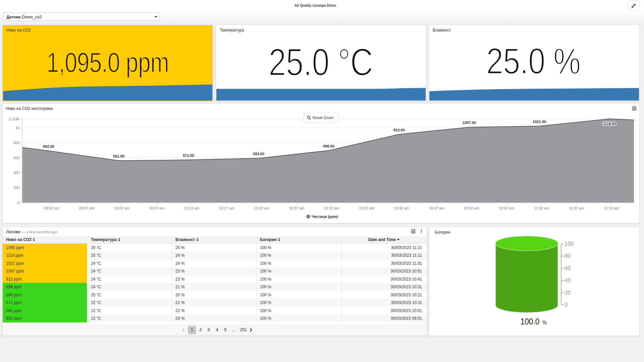 This screenshot has height=362, width=644. What do you see at coordinates (367, 208) in the screenshot?
I see `svg-text: 10:37 am` at bounding box center [367, 208].